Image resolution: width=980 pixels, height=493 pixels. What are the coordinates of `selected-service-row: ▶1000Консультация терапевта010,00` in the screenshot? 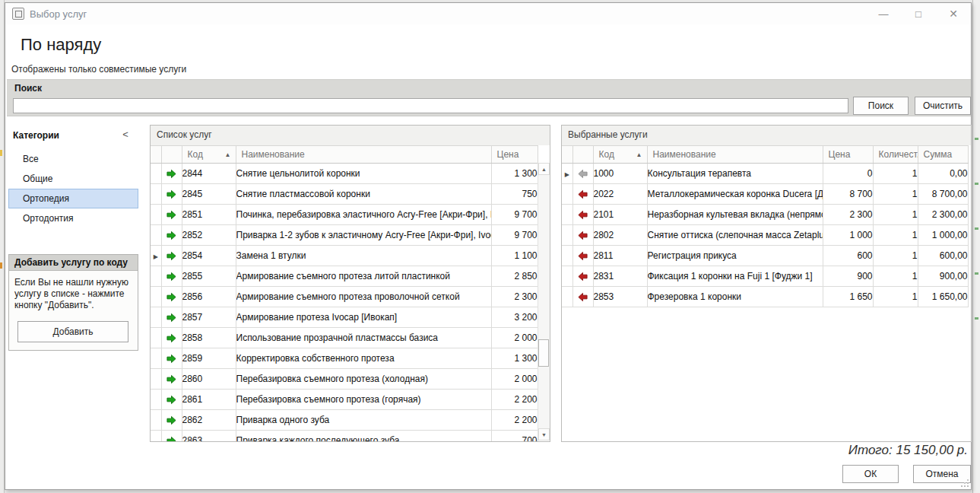 It's located at (765, 173).